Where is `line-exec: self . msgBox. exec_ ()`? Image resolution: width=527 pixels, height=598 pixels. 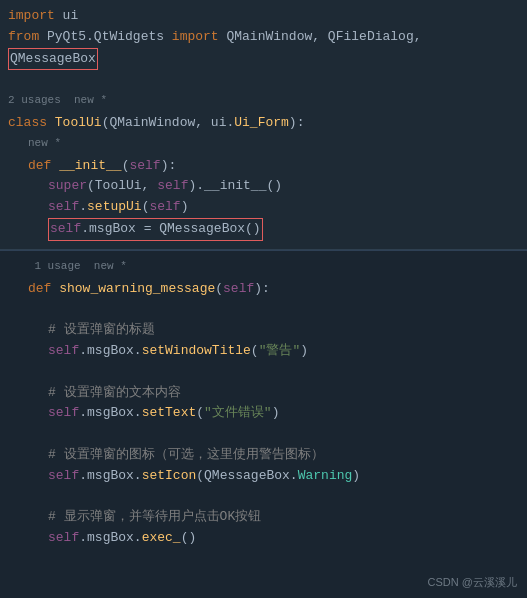 line-exec: self . msgBox. exec_ () is located at coordinates (264, 538).